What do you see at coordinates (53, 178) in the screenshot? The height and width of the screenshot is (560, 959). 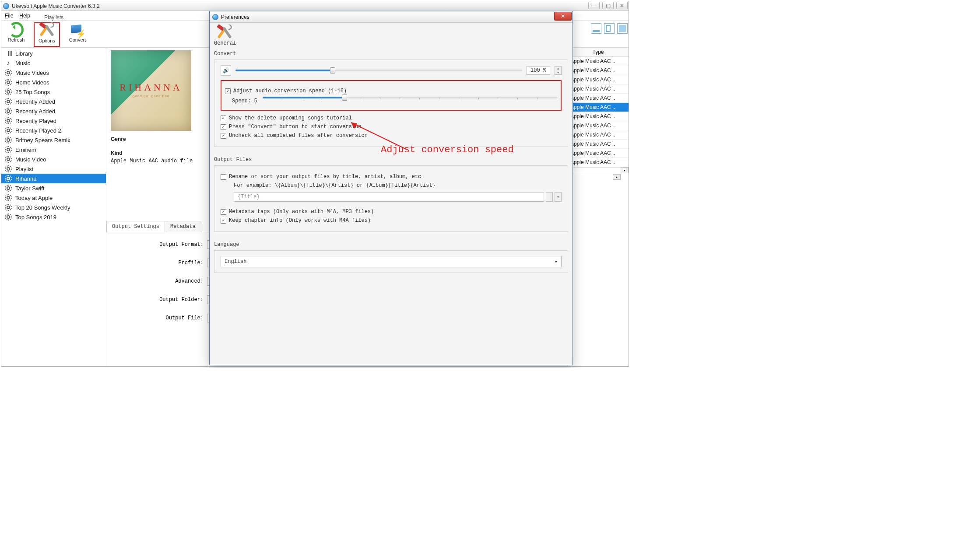 I see `playlist-item: Rihanna` at bounding box center [53, 178].